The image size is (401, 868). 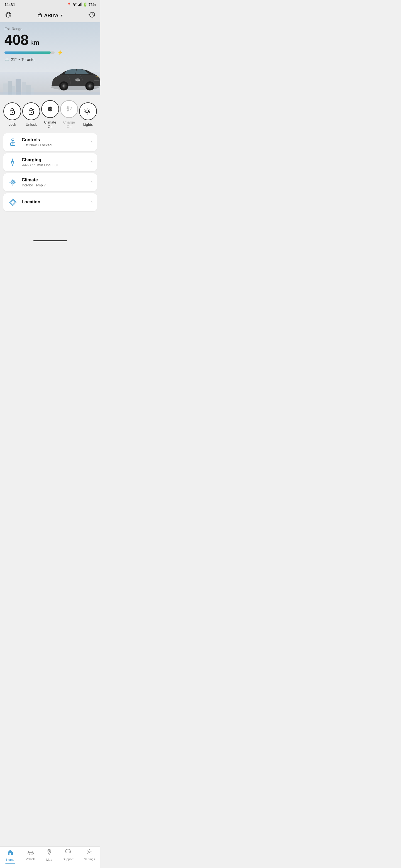 What do you see at coordinates (50, 16) in the screenshot?
I see `vehicle-selector: ARIYA ▼` at bounding box center [50, 16].